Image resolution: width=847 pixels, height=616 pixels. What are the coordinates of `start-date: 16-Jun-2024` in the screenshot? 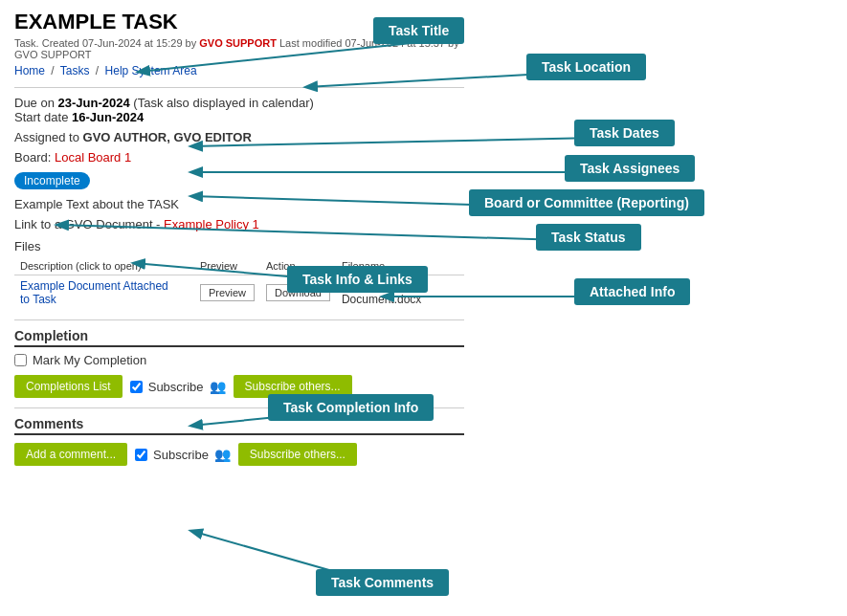 It's located at (107, 117).